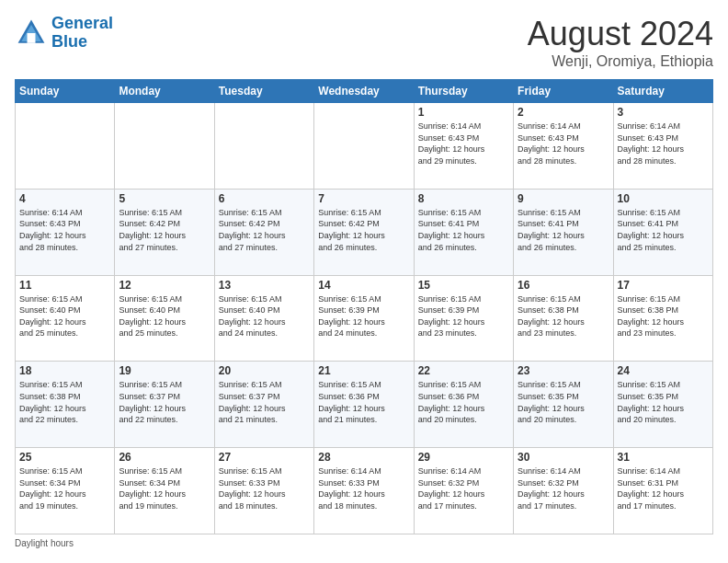  What do you see at coordinates (65, 232) in the screenshot?
I see `calendar-cell: 4Sunrise: 6:14 AM Sunset: 6:43 PM Daylig…` at bounding box center [65, 232].